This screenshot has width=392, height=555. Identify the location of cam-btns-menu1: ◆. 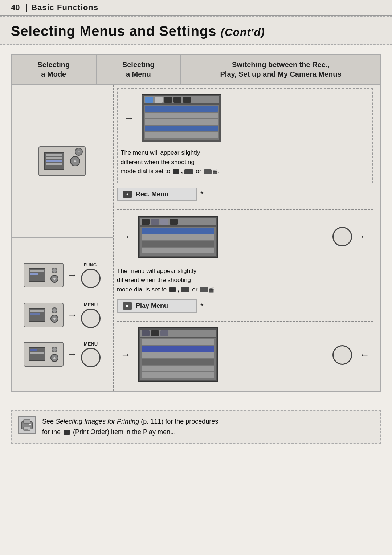
(54, 315).